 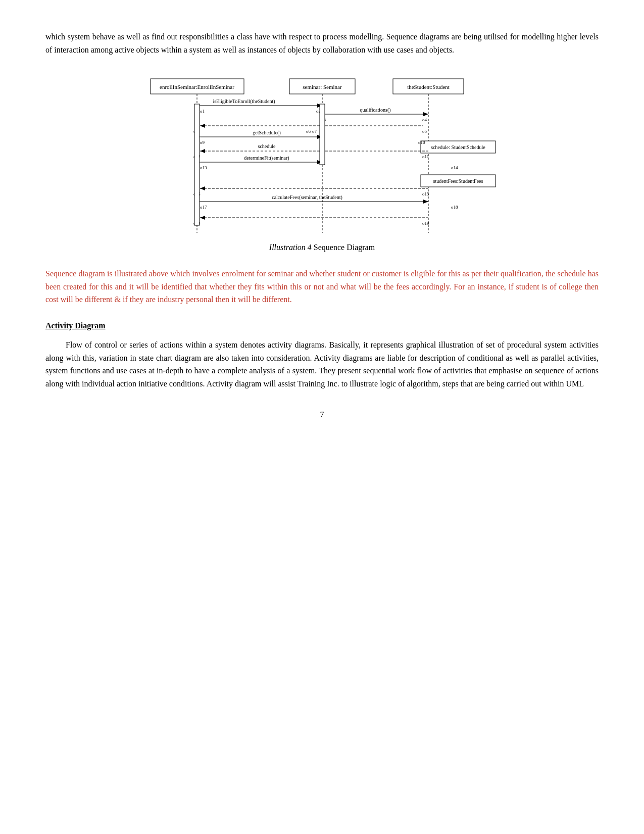 What do you see at coordinates (307, 198) in the screenshot?
I see `svg-text:calculateFees(seminar, theStud: calculateFees(seminar, theStudent)` at bounding box center [307, 198].